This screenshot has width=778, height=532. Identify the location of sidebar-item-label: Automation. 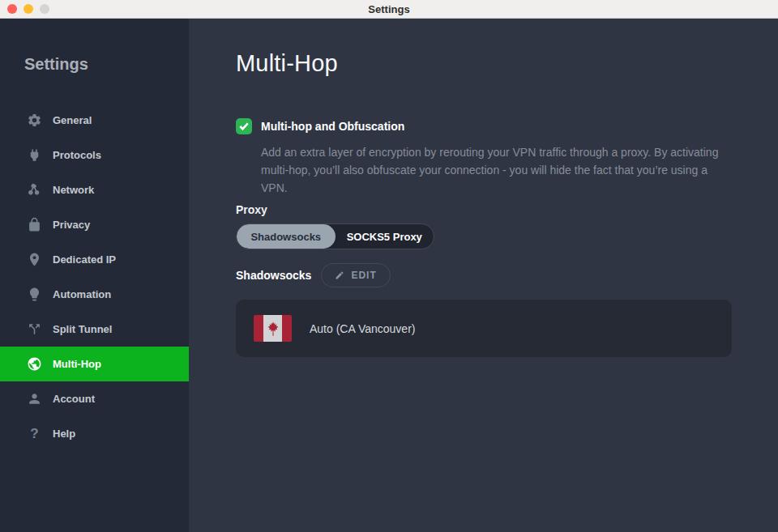
(82, 295).